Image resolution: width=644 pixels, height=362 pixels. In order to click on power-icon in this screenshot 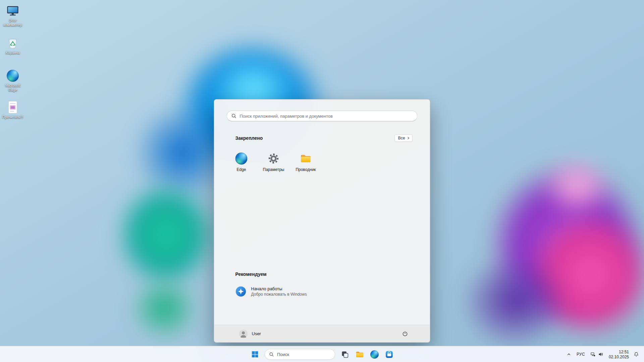, I will do `click(405, 334)`.